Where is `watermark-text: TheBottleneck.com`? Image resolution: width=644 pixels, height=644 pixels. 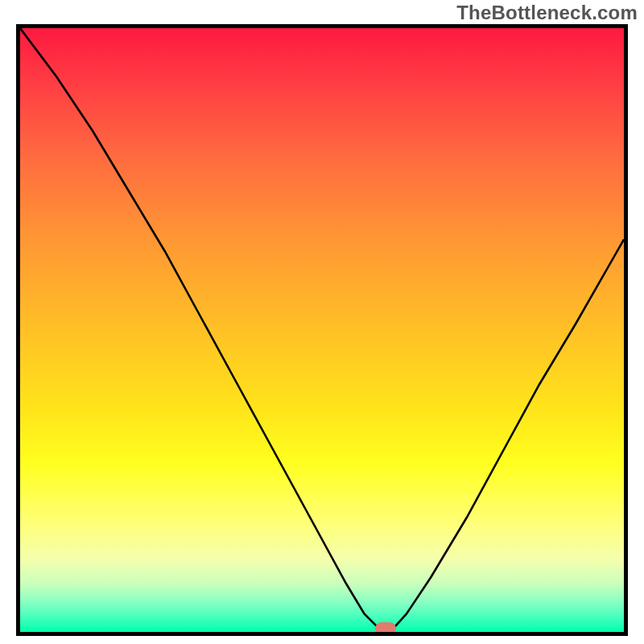
watermark-text: TheBottleneck.com is located at coordinates (547, 13).